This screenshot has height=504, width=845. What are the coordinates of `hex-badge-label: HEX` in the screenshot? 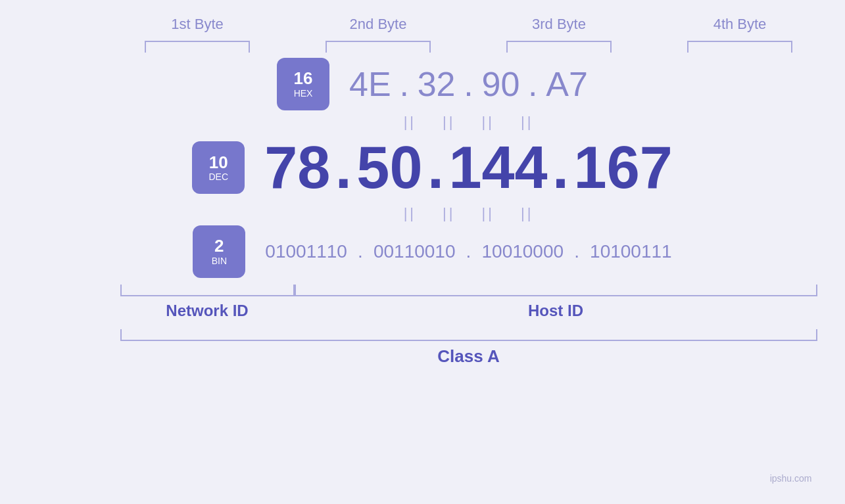 It's located at (304, 93).